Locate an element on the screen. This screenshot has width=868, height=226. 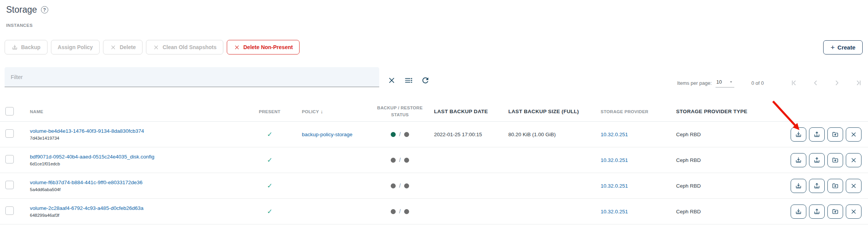
page-header: Storage ? is located at coordinates (27, 10).